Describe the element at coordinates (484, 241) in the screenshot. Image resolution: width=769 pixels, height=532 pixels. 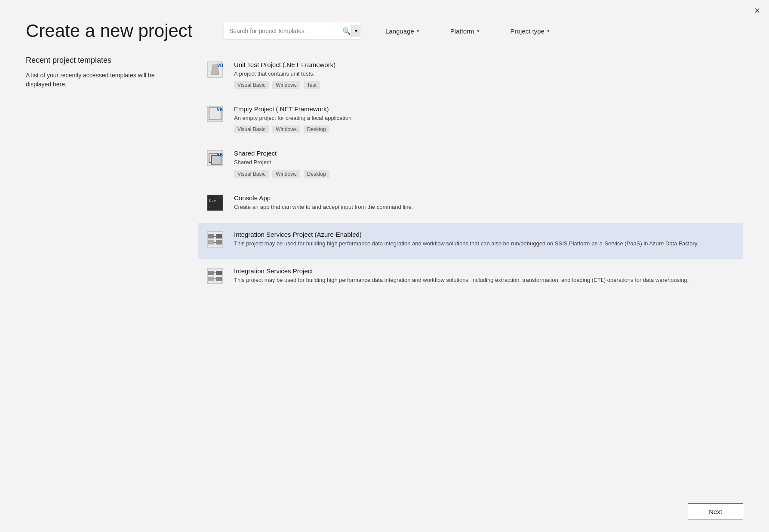
I see `template-info: Integration Services Project (Azure-Enab…` at that location.